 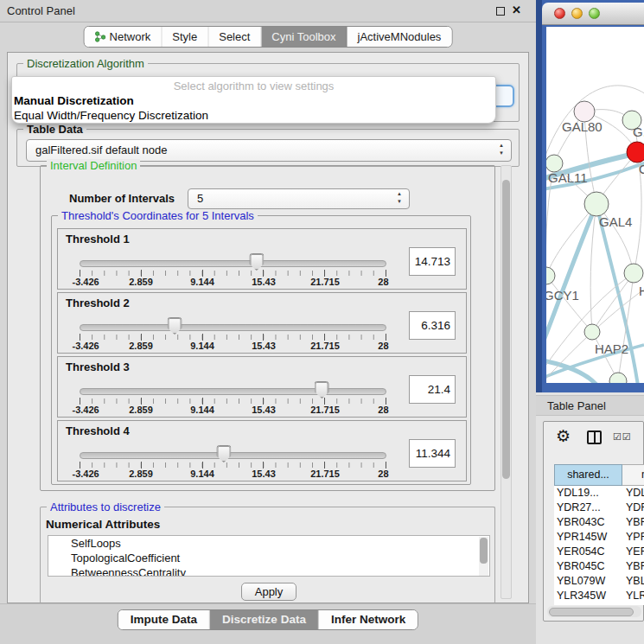 I want to click on tab-discretize-data: Discretize Data, so click(x=265, y=620).